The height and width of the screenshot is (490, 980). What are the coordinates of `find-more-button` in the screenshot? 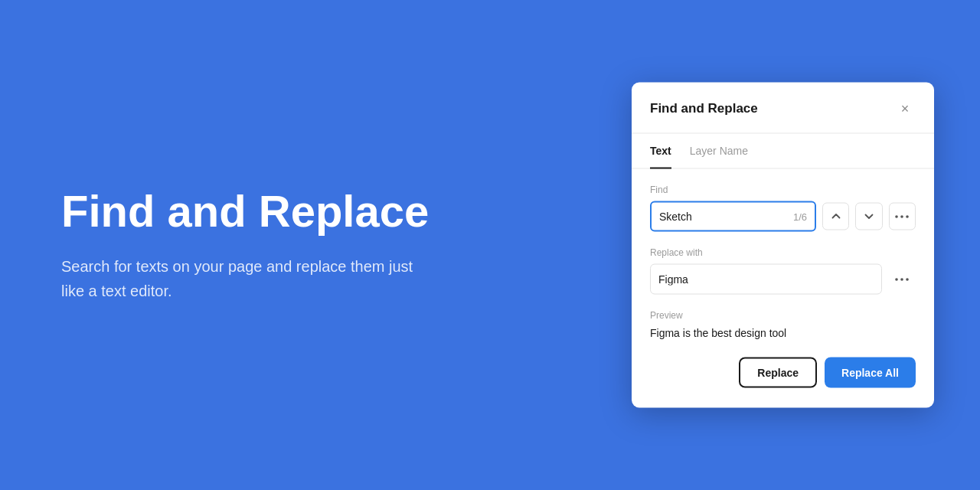 It's located at (902, 217).